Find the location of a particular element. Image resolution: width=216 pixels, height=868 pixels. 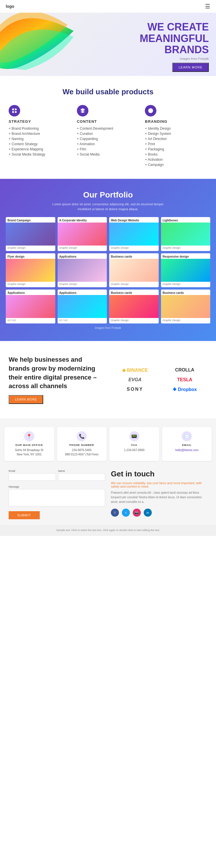

brand-sony: SONY is located at coordinates (135, 390).